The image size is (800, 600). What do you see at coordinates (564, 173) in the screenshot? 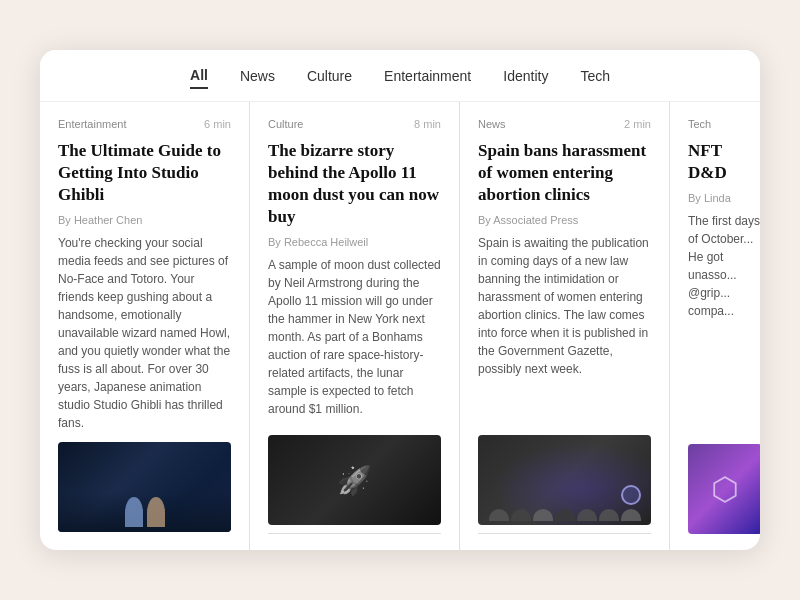
I see `article-title-3: Spain bans harassment of women entering …` at bounding box center [564, 173].